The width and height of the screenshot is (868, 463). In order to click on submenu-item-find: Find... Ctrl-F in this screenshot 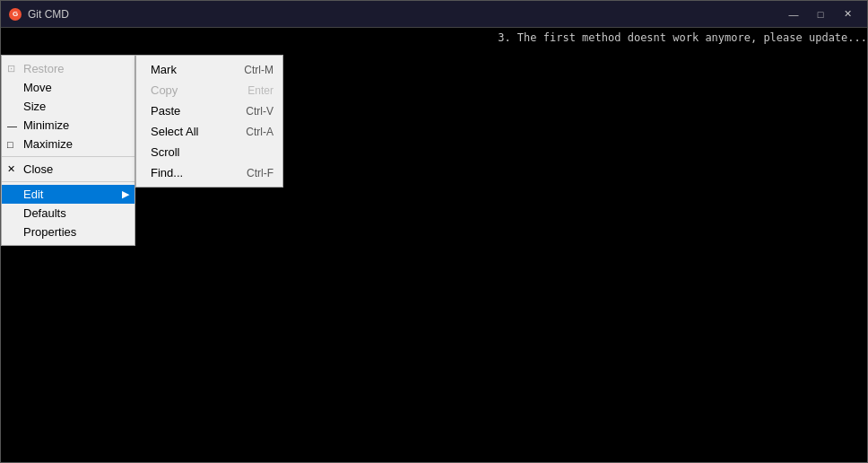, I will do `click(210, 172)`.